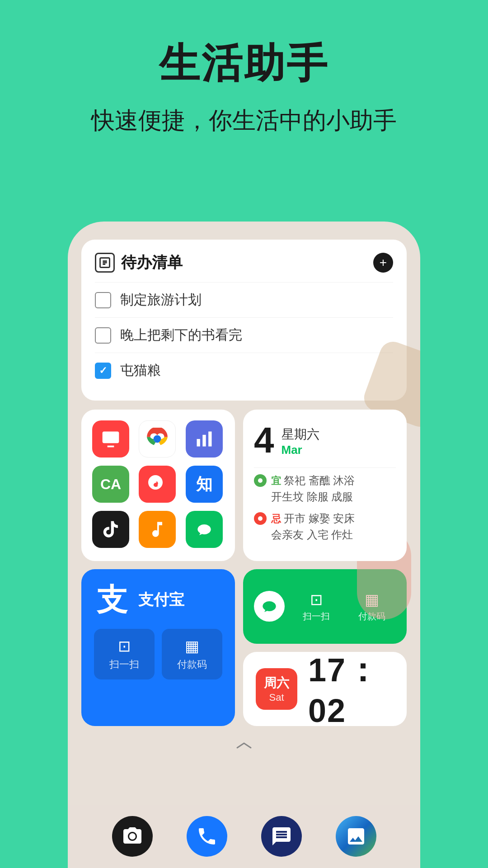 The height and width of the screenshot is (868, 488). Describe the element at coordinates (316, 599) in the screenshot. I see `wechat-scan-icon: ⊡` at that location.